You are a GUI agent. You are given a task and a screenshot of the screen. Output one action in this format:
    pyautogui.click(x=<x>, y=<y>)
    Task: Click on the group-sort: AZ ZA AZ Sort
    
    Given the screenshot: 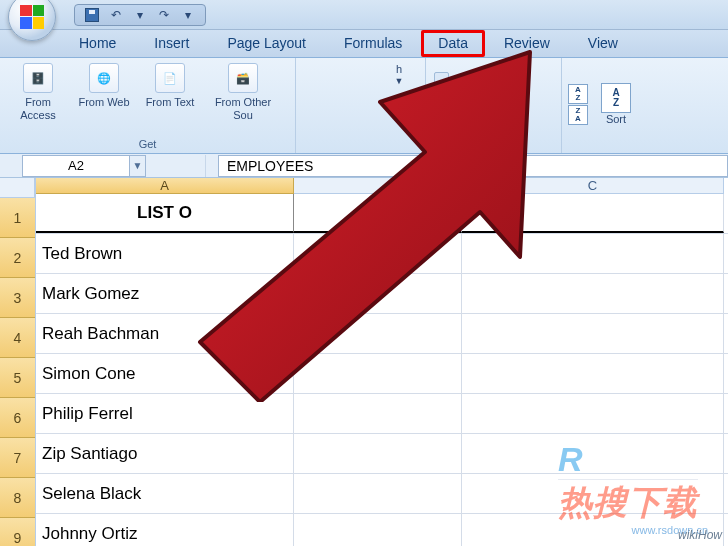 What is the action you would take?
    pyautogui.click(x=622, y=106)
    